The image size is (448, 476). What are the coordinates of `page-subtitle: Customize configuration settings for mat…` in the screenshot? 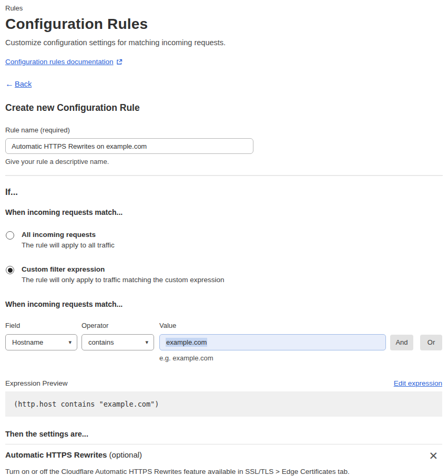 It's located at (224, 43).